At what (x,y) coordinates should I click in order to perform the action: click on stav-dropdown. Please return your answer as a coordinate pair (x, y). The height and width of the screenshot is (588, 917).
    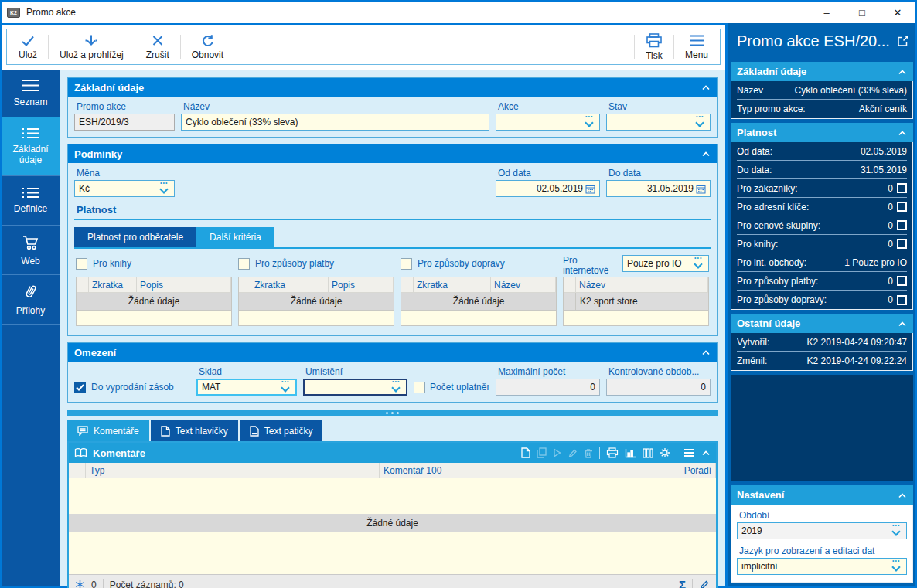
    Looking at the image, I should click on (659, 122).